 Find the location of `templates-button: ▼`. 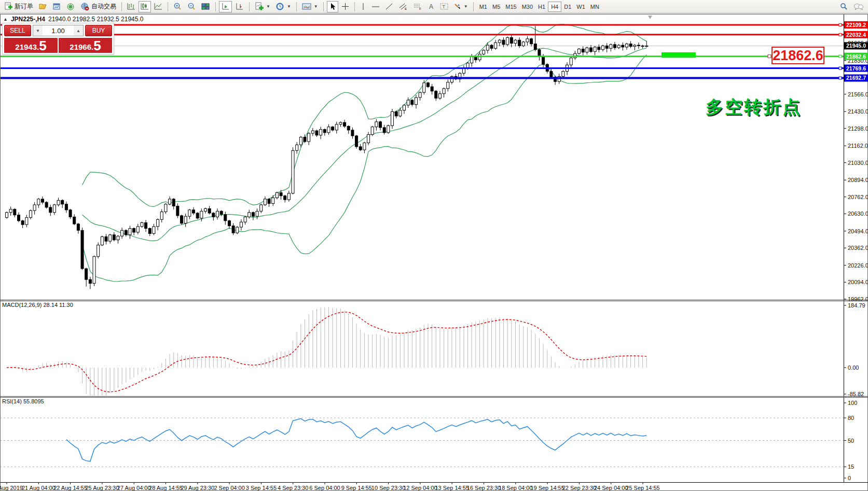

templates-button: ▼ is located at coordinates (310, 7).